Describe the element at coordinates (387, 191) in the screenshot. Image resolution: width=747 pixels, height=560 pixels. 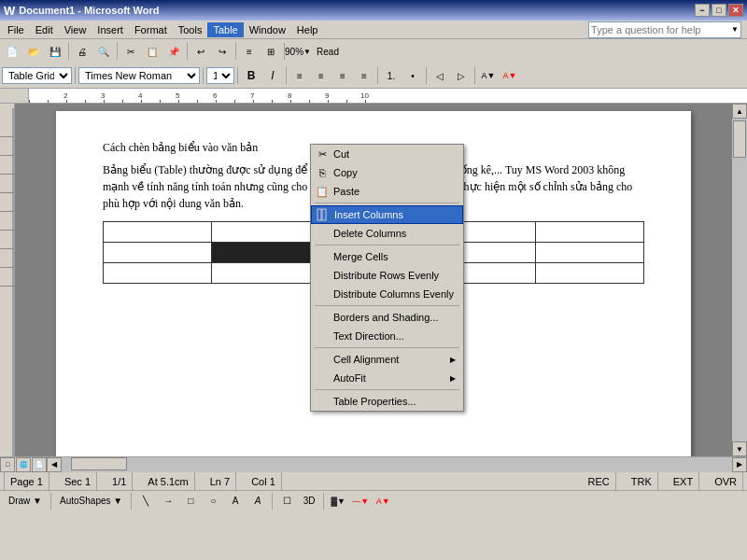
I see `ctx-paste: 📋 Paste` at that location.